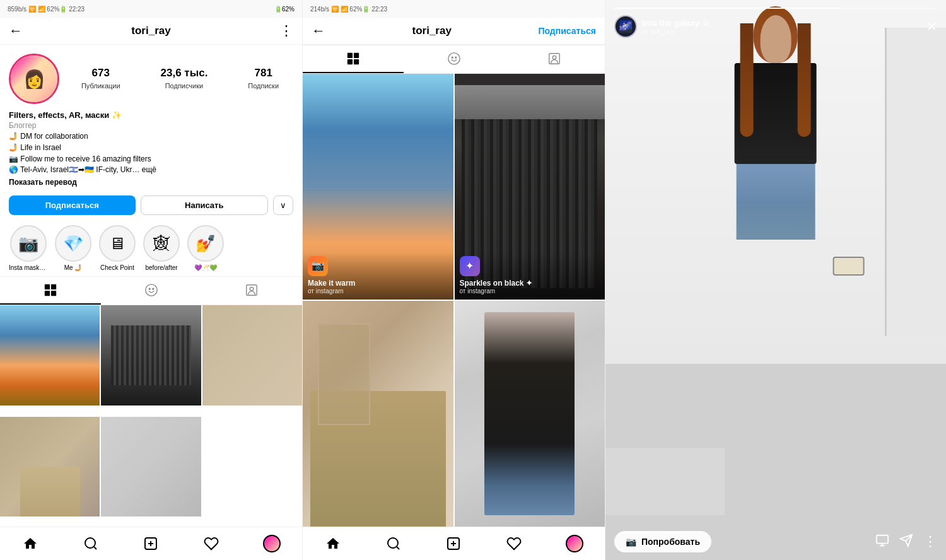  What do you see at coordinates (151, 148) in the screenshot?
I see `bio-line-2: 🤳 Life in Israel` at bounding box center [151, 148].